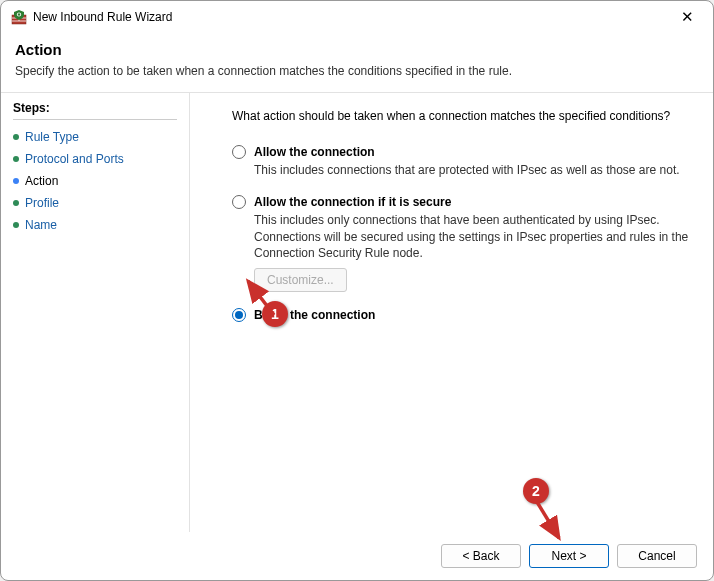 This screenshot has width=714, height=581. I want to click on cancel-button: Cancel, so click(657, 556).